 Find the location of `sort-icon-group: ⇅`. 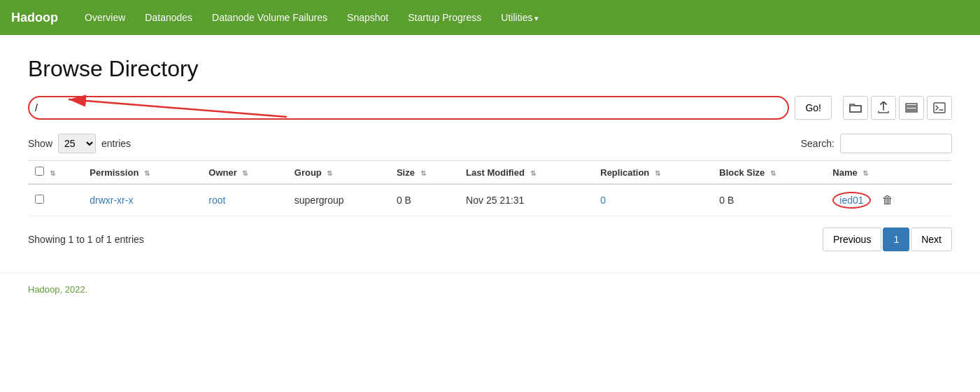

sort-icon-group: ⇅ is located at coordinates (329, 174).